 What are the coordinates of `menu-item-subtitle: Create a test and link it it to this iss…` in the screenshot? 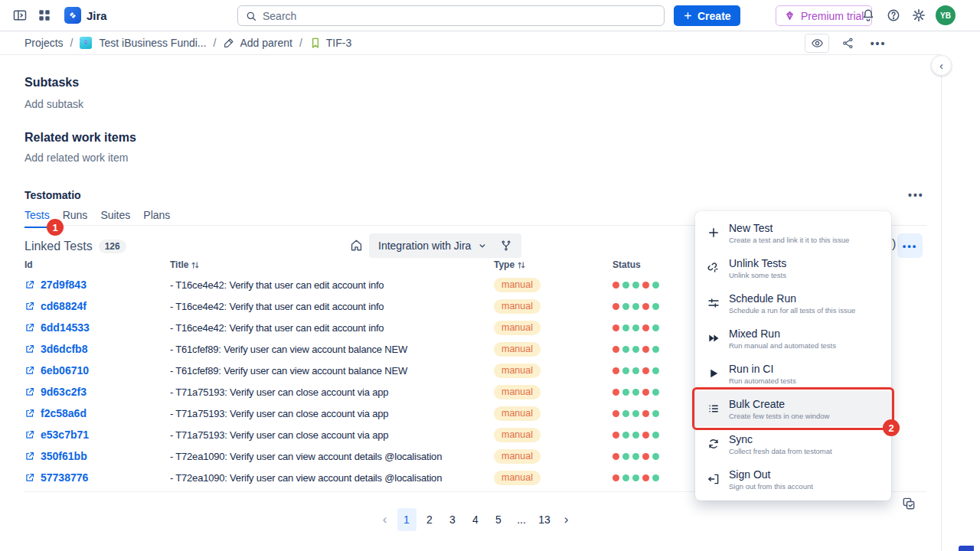 It's located at (789, 240).